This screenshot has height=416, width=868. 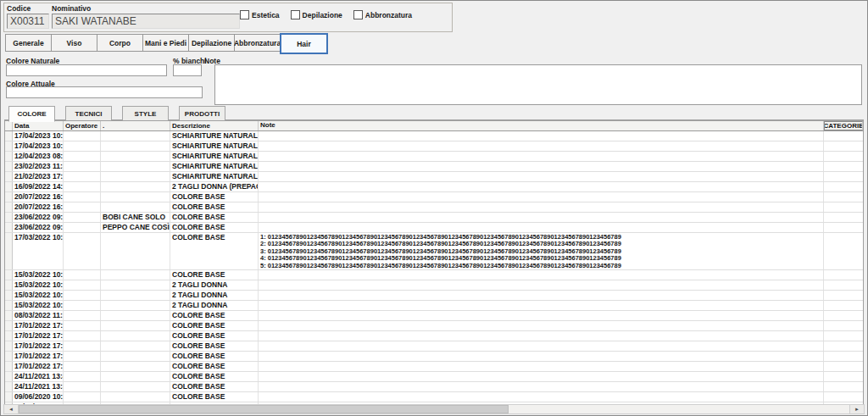 What do you see at coordinates (295, 15) in the screenshot?
I see `checkbox-box-depilazione` at bounding box center [295, 15].